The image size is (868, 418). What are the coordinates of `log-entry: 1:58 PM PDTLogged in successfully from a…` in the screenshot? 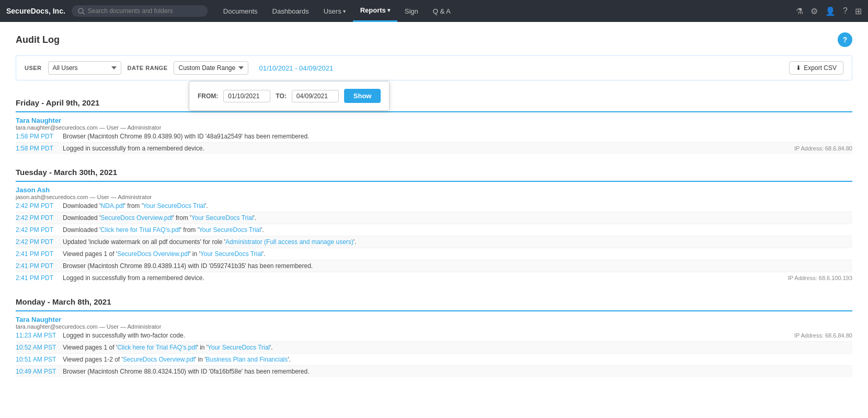 It's located at (434, 148).